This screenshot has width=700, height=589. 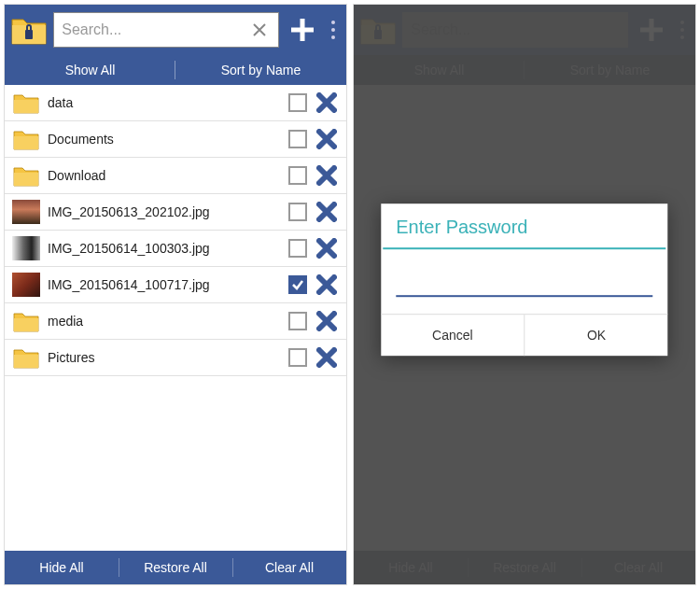 What do you see at coordinates (175, 358) in the screenshot?
I see `list-item: Pictures` at bounding box center [175, 358].